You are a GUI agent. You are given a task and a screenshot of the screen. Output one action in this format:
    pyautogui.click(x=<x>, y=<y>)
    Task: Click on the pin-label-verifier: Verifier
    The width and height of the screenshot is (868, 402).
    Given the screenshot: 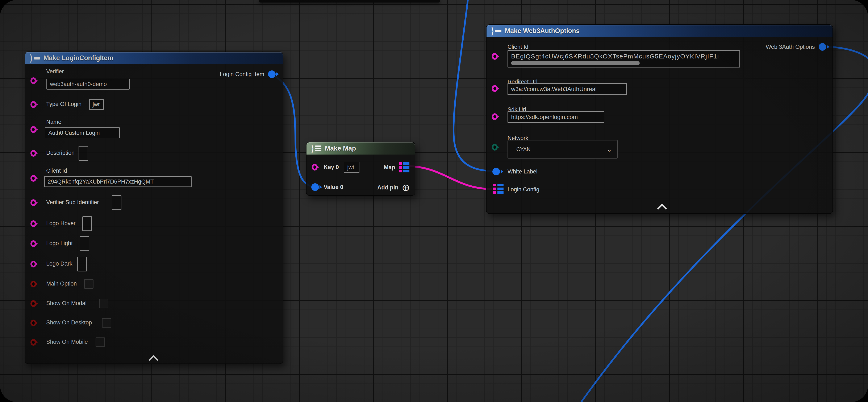 What is the action you would take?
    pyautogui.click(x=55, y=71)
    